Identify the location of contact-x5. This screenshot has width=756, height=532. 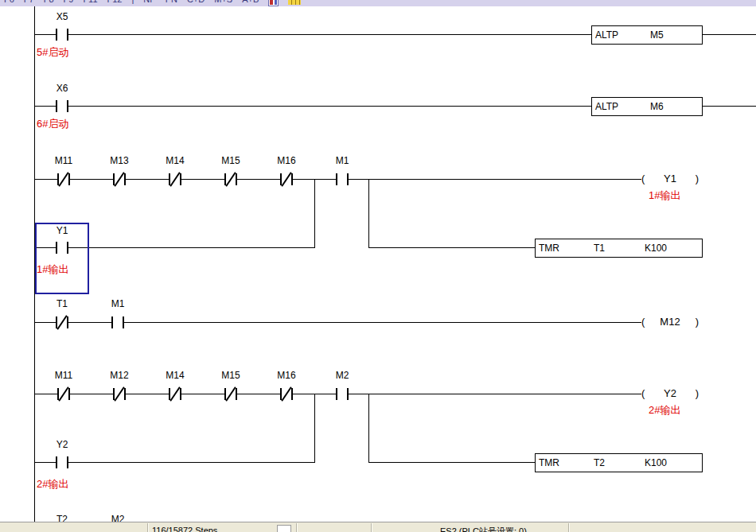
(62, 35).